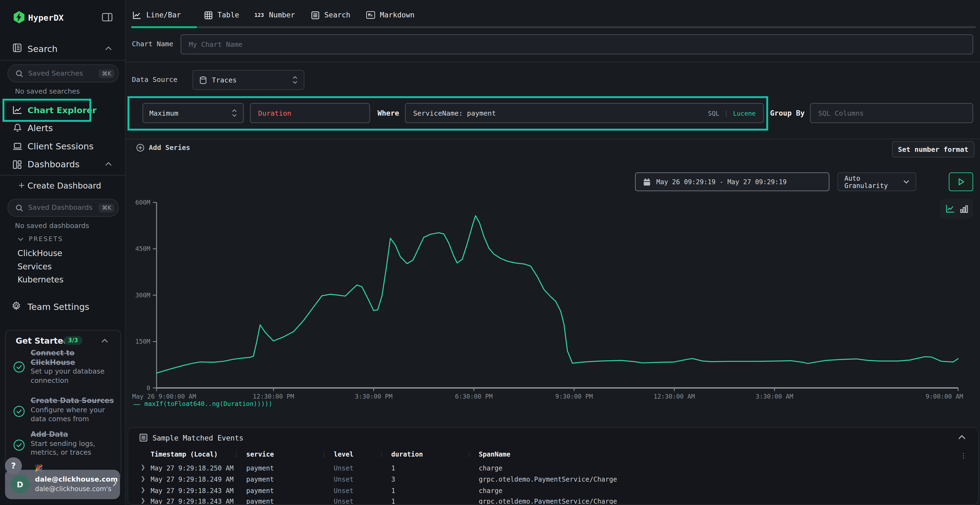 The height and width of the screenshot is (505, 980). What do you see at coordinates (74, 449) in the screenshot?
I see `get-started-item-subtitle: Start sending logs, metrics, or traces` at bounding box center [74, 449].